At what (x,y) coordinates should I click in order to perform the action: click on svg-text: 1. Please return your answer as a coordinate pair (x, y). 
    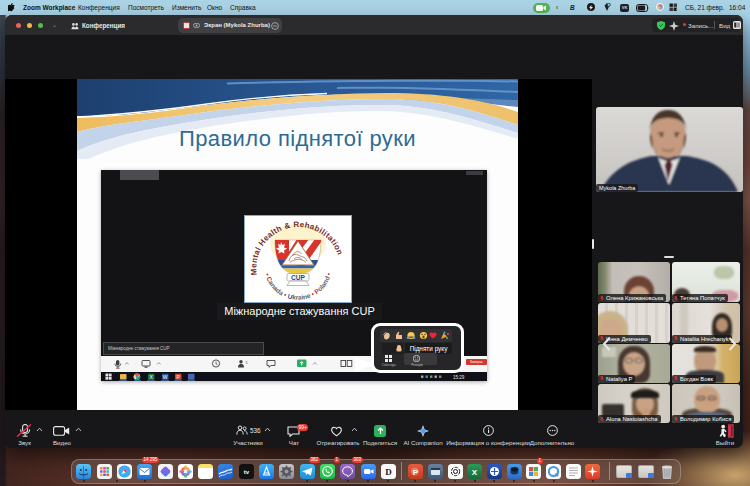
    Looking at the image, I should click on (248, 362).